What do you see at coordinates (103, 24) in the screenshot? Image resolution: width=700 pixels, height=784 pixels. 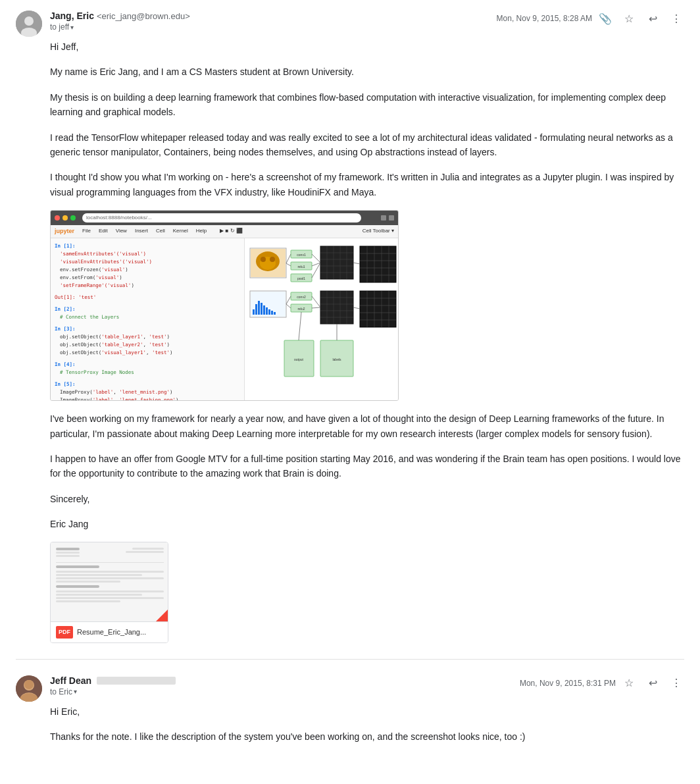 I see `sender-info-1: Jang, Eric <eric_jang@brown.edu> to jeff…` at bounding box center [103, 24].